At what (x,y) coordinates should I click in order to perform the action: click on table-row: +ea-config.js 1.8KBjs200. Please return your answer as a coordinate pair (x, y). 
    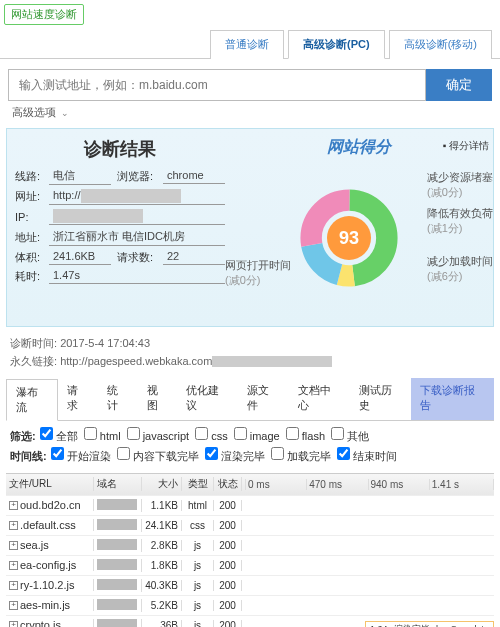
    Looking at the image, I should click on (250, 566).